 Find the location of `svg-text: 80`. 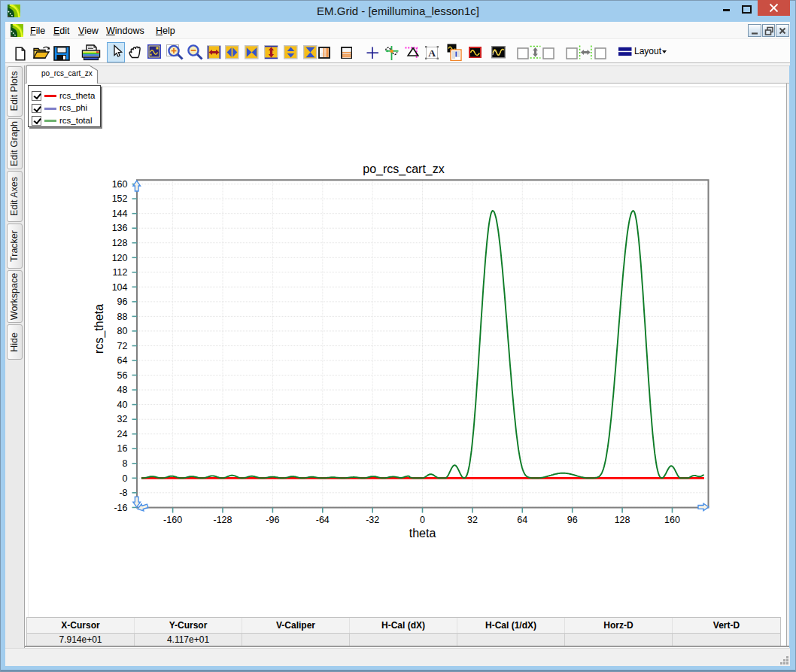

svg-text: 80 is located at coordinates (123, 331).